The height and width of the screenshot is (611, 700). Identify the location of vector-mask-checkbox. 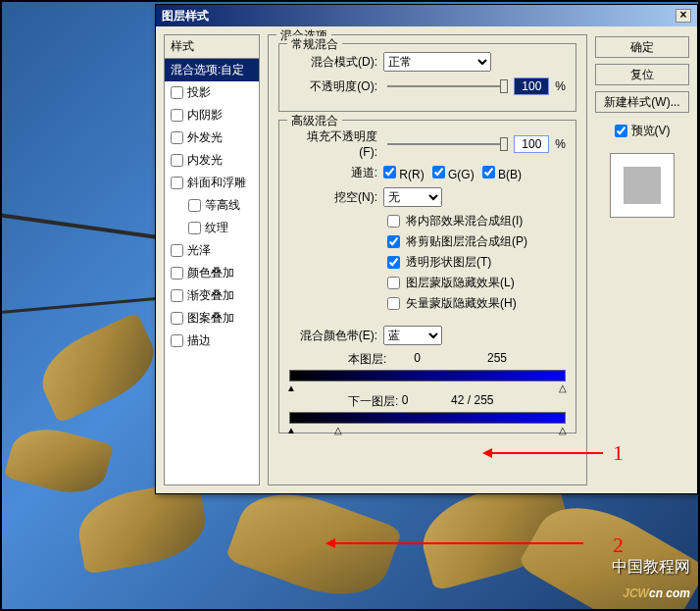
(394, 304).